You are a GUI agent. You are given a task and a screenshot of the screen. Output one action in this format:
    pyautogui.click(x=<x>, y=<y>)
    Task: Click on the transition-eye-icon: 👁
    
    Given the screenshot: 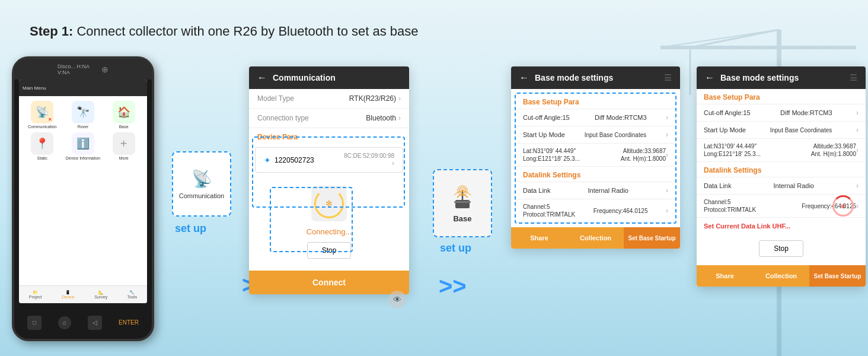 What is the action you would take?
    pyautogui.click(x=397, y=300)
    